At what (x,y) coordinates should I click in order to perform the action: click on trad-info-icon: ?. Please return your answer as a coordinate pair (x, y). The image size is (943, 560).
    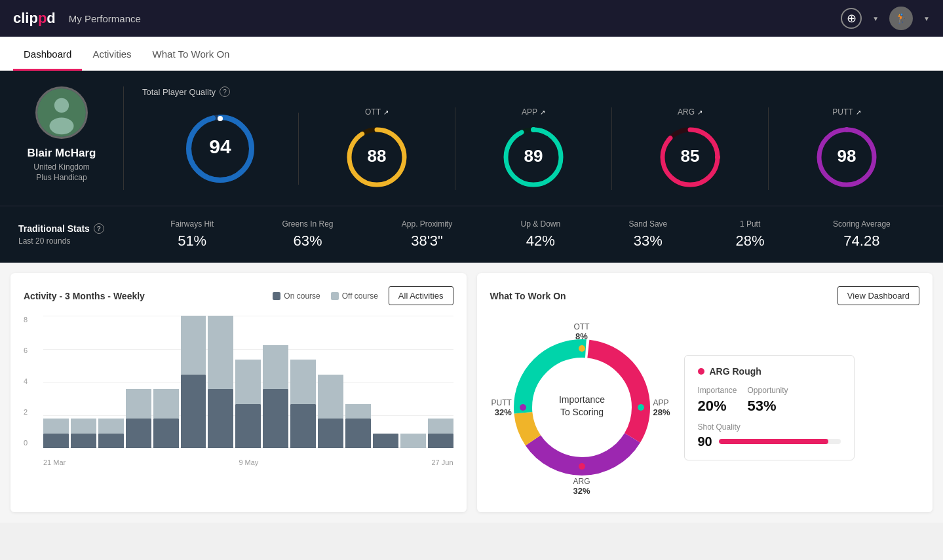
    Looking at the image, I should click on (99, 229).